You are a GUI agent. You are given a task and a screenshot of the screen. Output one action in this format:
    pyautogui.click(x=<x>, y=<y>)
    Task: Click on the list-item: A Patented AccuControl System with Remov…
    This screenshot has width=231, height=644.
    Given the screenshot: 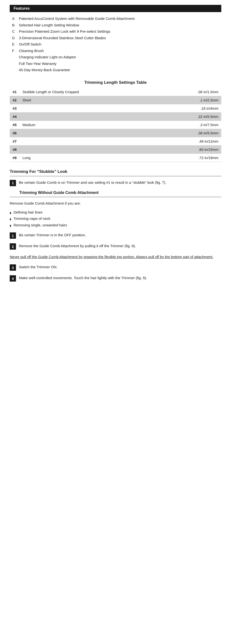 What is the action you would take?
    pyautogui.click(x=116, y=19)
    